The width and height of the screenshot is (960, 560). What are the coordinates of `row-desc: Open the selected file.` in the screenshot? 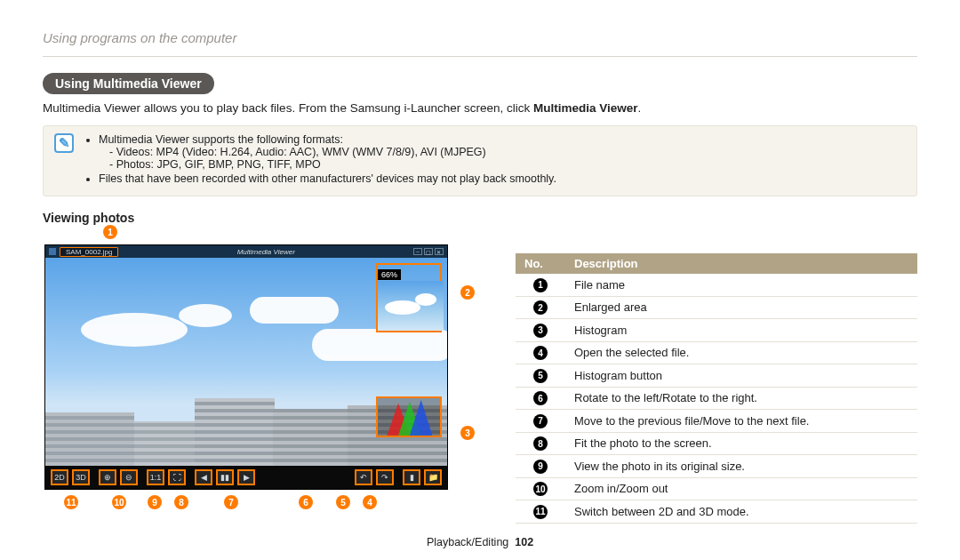 It's located at (741, 353).